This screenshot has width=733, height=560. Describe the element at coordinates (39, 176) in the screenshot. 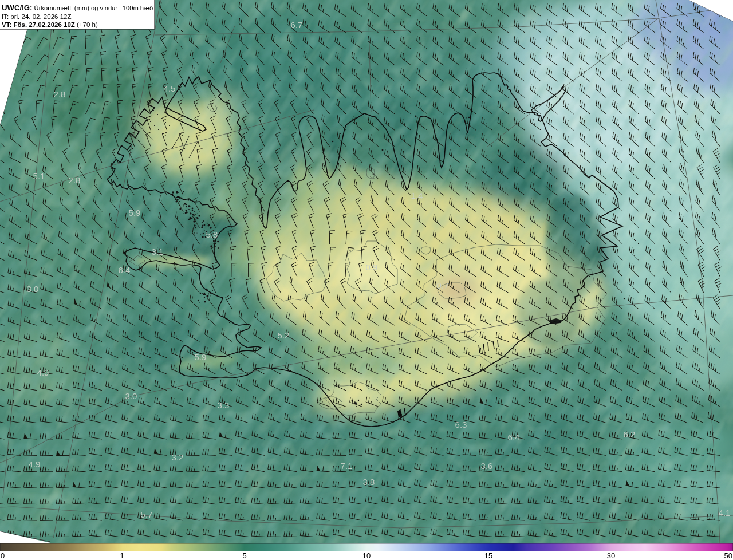

I see `svg-text: 5.1` at that location.